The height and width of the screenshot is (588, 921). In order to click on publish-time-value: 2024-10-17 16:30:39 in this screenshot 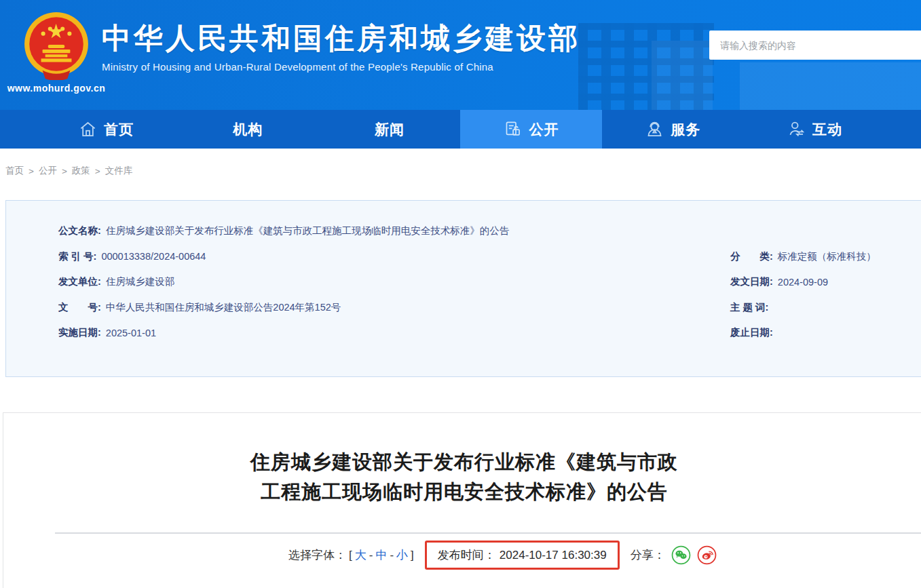, I will do `click(553, 555)`.